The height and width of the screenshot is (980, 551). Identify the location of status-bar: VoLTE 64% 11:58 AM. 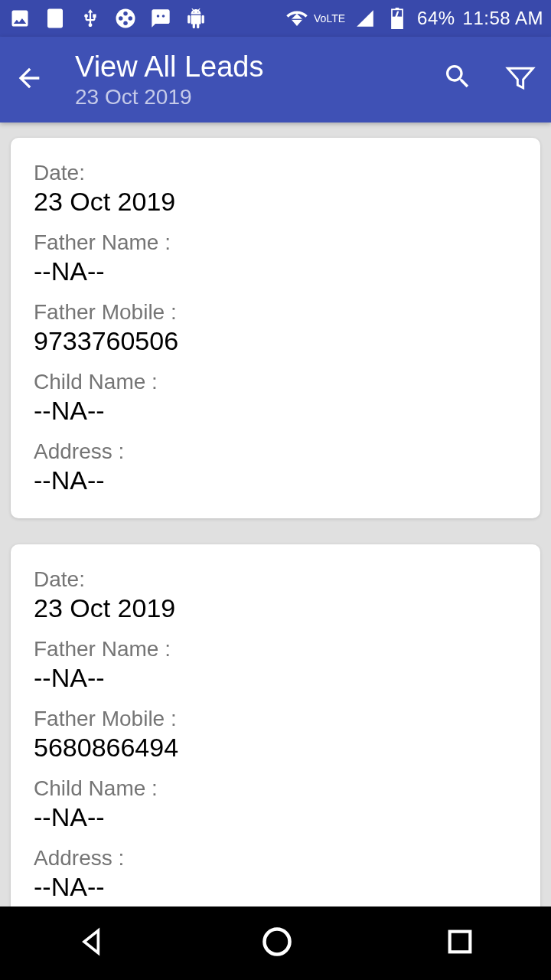
(276, 18).